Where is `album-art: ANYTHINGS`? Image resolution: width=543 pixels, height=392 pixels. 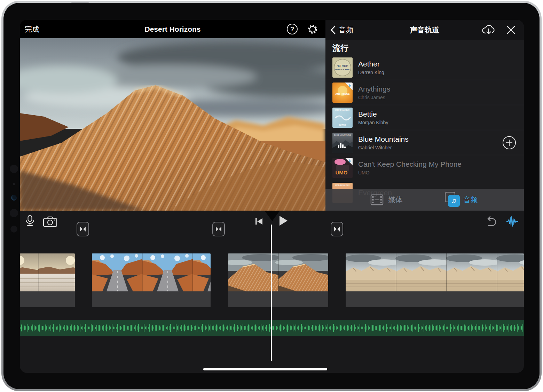 album-art: ANYTHINGS is located at coordinates (343, 93).